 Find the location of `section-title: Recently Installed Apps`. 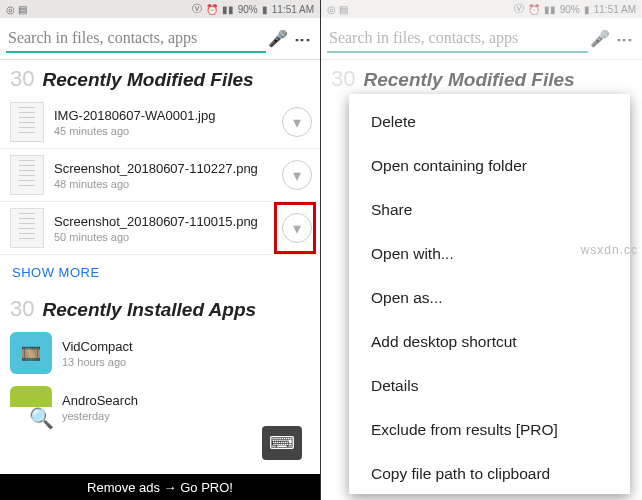

section-title: Recently Installed Apps is located at coordinates (149, 310).